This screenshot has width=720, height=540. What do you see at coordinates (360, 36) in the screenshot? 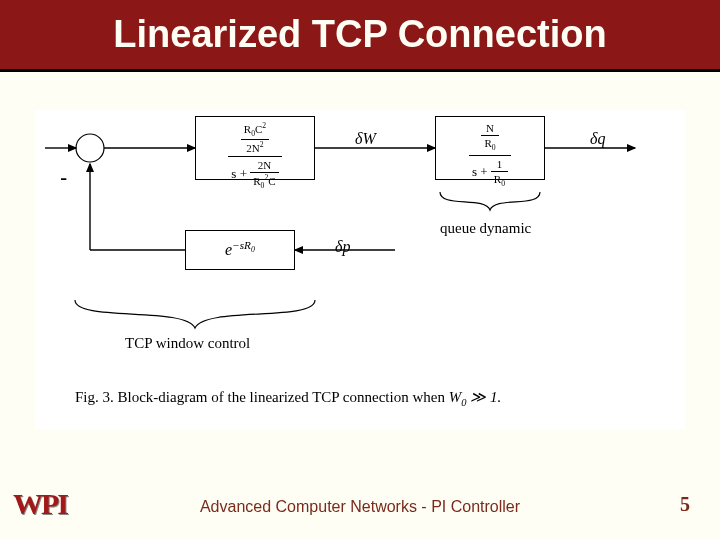
I see `title-bar: Linearized TCP Connection` at bounding box center [360, 36].